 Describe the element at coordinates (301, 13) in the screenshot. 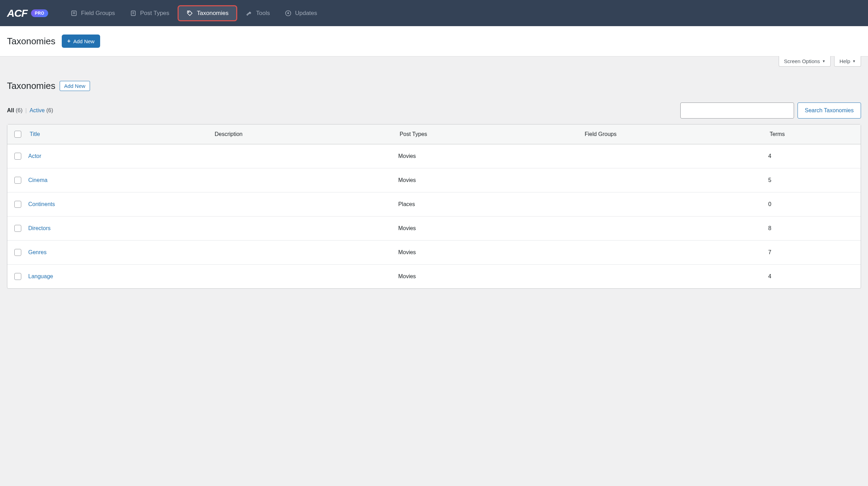

I see `nav-updates: Updates` at that location.